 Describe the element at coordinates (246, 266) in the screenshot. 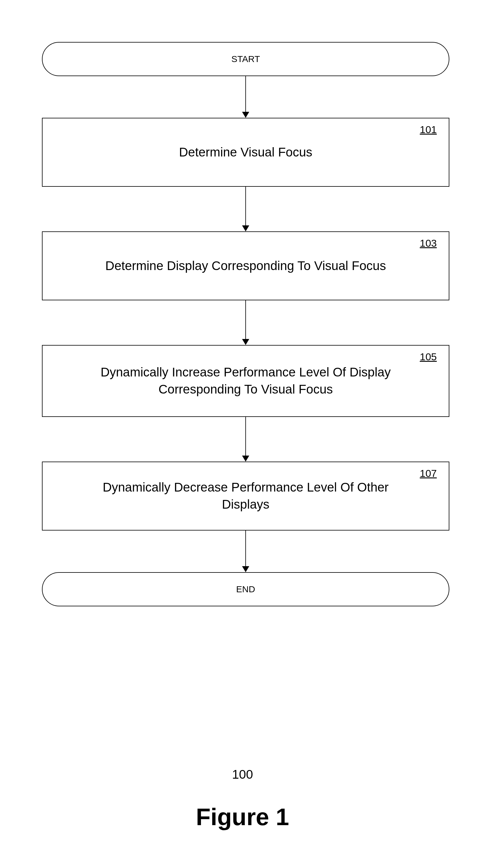

I see `step-label: Determine Display Corresponding To Visua…` at that location.